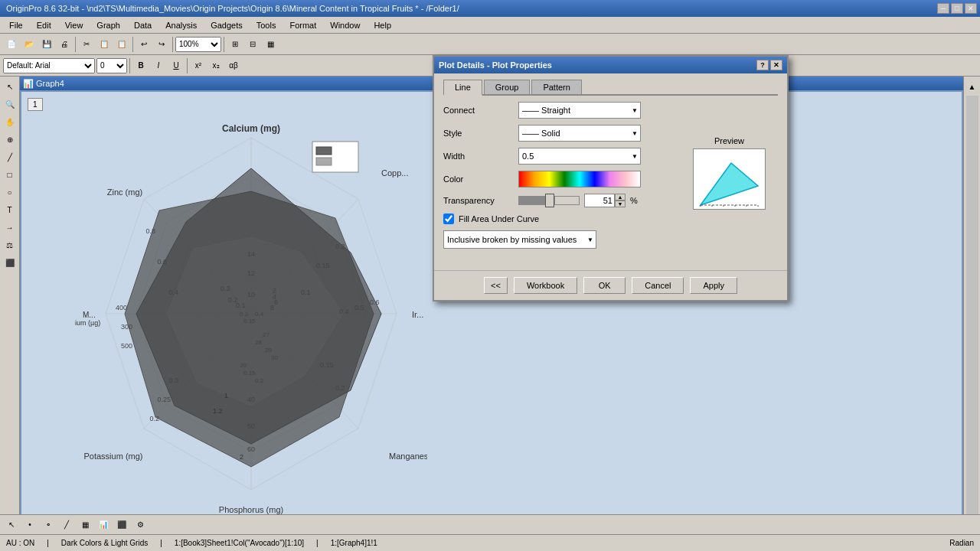  What do you see at coordinates (360, 308) in the screenshot?
I see `svg-text: 0.5` at bounding box center [360, 308].